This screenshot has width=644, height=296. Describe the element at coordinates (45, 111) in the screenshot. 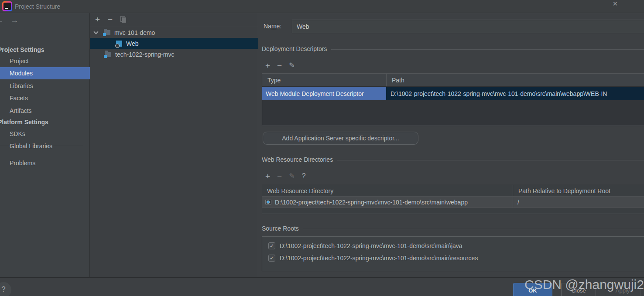

I see `sidebar-item-artifacts: Artifacts` at that location.